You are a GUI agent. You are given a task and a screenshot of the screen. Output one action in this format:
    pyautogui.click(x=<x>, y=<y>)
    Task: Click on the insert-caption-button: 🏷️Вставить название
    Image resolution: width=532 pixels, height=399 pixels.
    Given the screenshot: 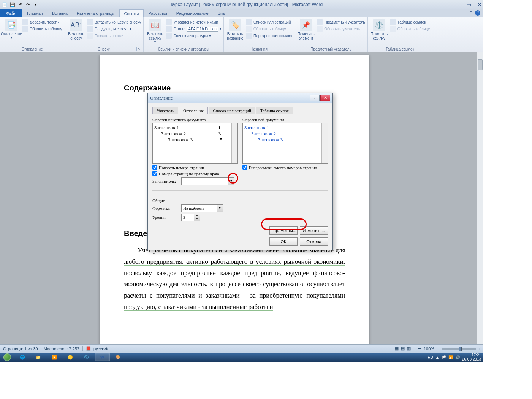 What is the action you would take?
    pyautogui.click(x=235, y=29)
    